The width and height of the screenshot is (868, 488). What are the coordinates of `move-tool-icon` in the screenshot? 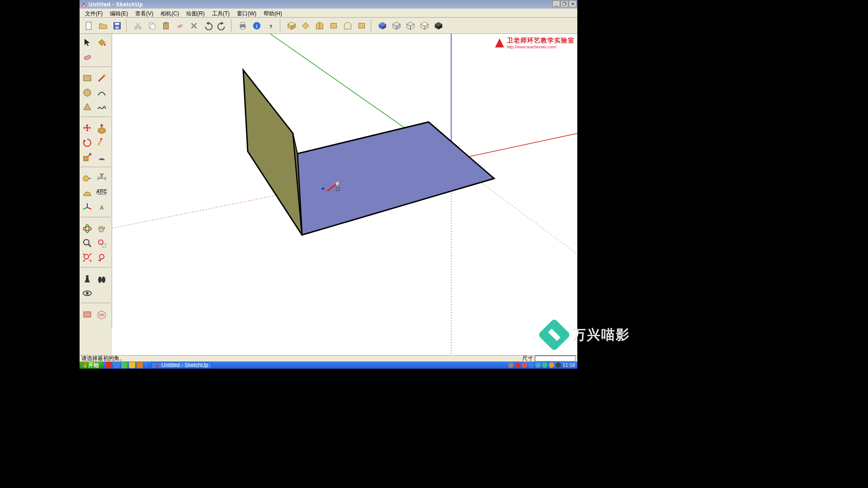 It's located at (87, 128).